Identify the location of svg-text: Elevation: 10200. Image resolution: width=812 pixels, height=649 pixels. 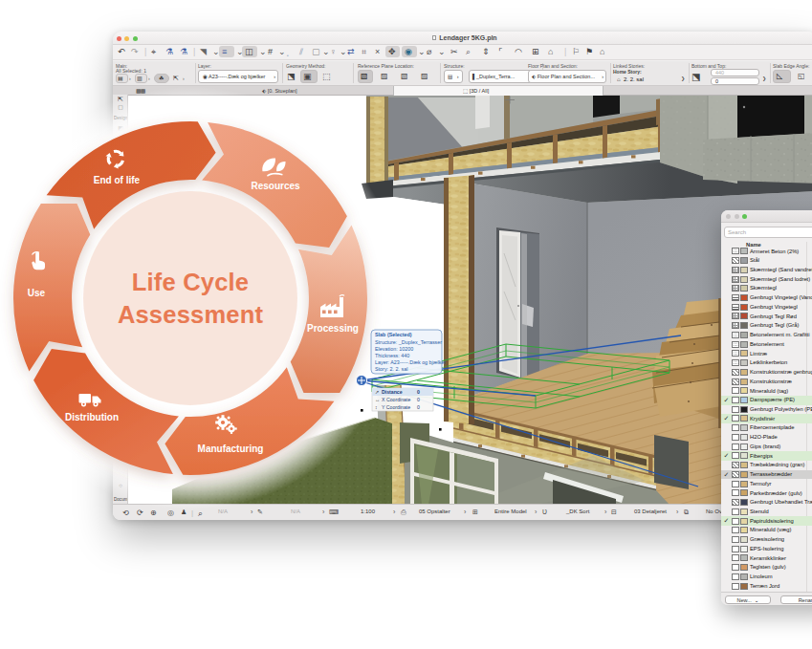
(394, 349).